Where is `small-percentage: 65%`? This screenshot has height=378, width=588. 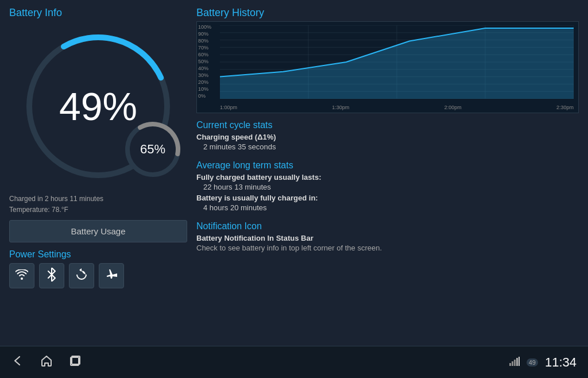
small-percentage: 65% is located at coordinates (153, 149).